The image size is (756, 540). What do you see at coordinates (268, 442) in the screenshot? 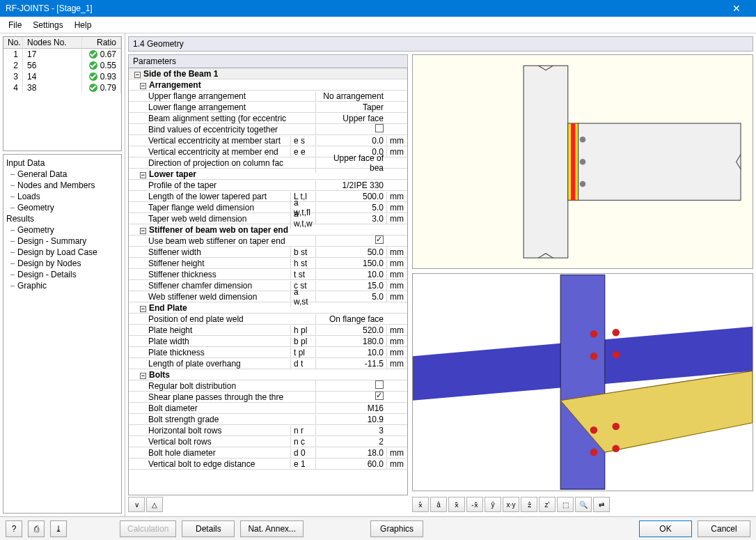
I see `param-row: Vertical bolt rowsn c2` at bounding box center [268, 442].